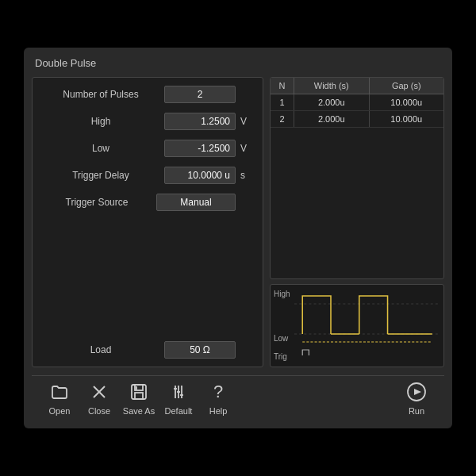 The width and height of the screenshot is (476, 476). What do you see at coordinates (238, 398) in the screenshot?
I see `toolbar: Open Close Save As` at bounding box center [238, 398].